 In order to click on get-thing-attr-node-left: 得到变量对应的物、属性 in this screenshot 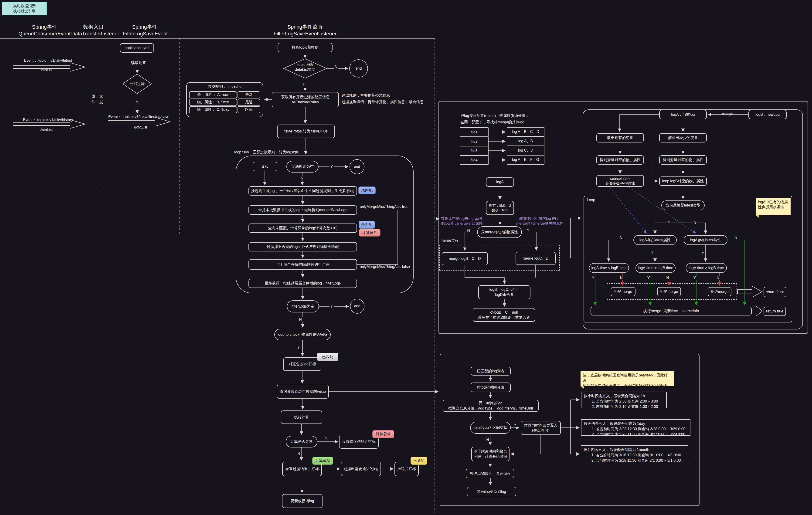, I will do `click(620, 160)`.